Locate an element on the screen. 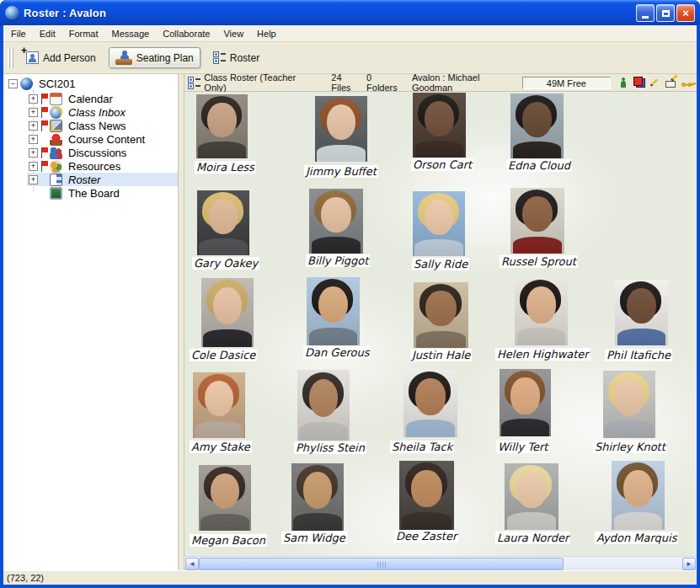 Image resolution: width=700 pixels, height=588 pixels. tool-bar: Add Person Seating Plan Roster is located at coordinates (350, 58).